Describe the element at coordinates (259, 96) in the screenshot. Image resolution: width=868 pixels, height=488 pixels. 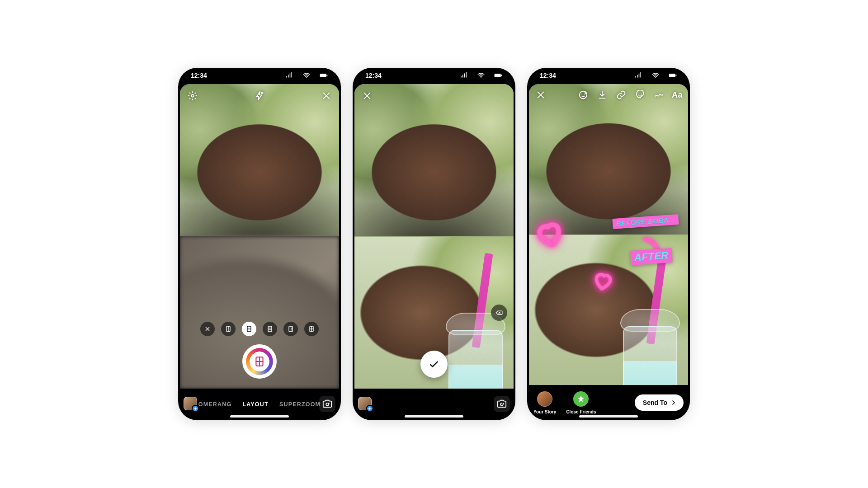
I see `camera-top-actions` at that location.